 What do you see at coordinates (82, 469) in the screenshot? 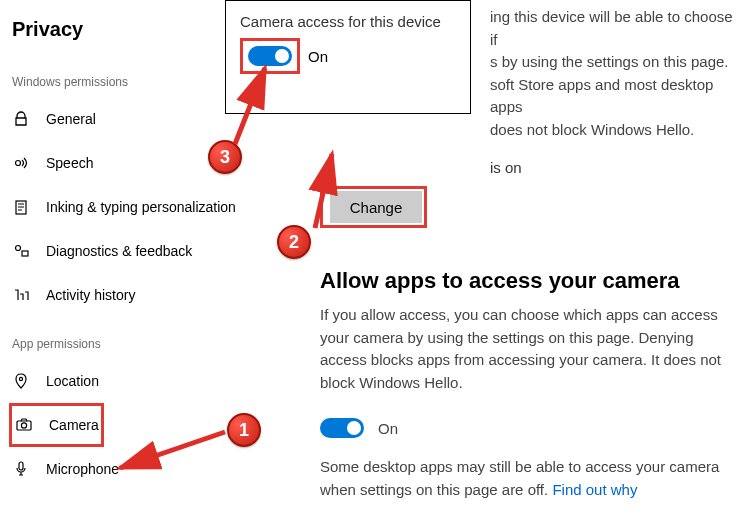
I see `sidebar-item-label: Microphone` at bounding box center [82, 469].